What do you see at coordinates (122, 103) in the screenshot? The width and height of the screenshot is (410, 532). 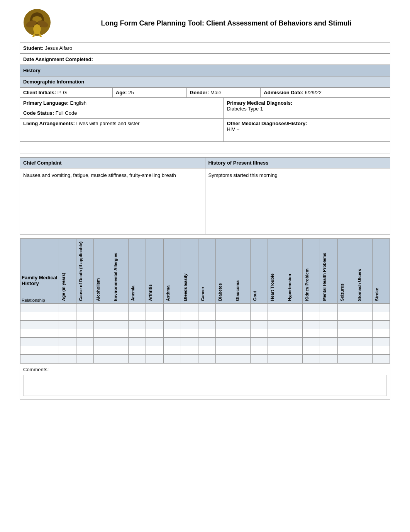 I see `primary-lang-cell: Primary Language: English` at bounding box center [122, 103].